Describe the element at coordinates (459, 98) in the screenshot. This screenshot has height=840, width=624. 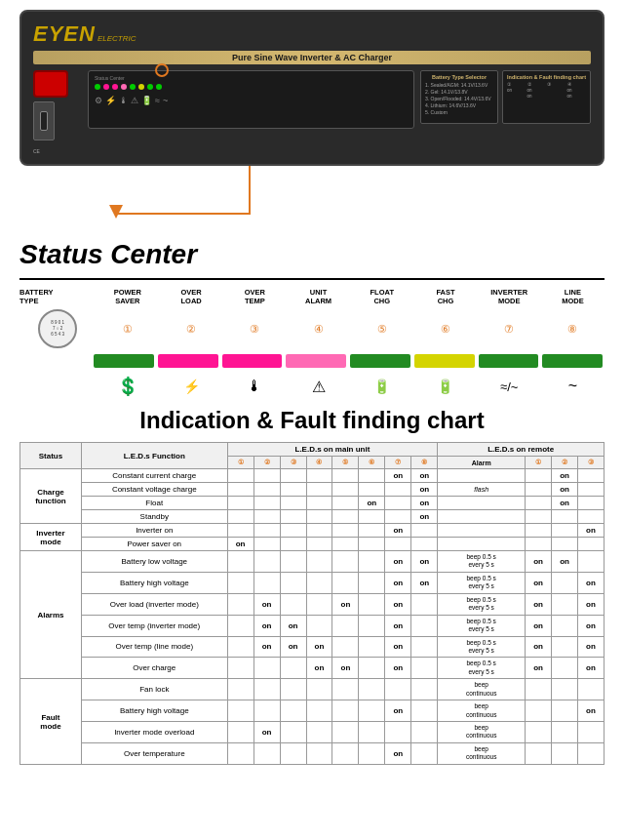
I see `battery-type-panel: Battery Type Selector 1. Sealed/AGM: 14.…` at that location.